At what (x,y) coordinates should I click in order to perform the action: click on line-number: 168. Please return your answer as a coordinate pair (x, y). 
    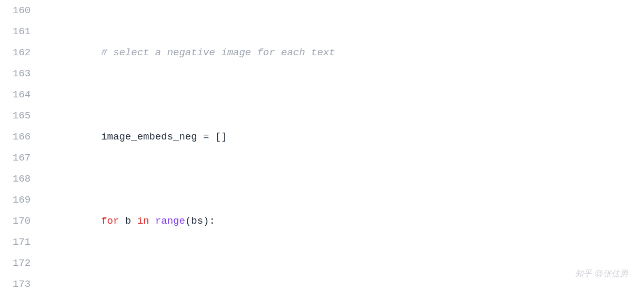
    Looking at the image, I should click on (22, 179).